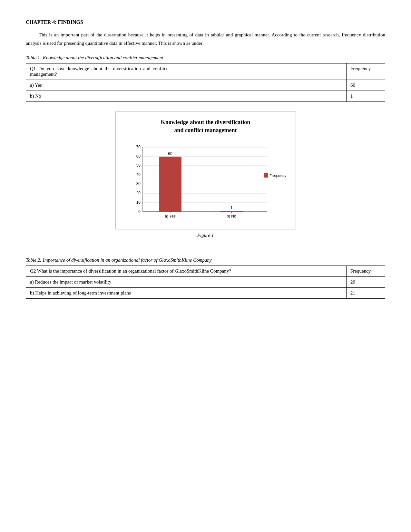 This screenshot has width=411, height=532. Describe the element at coordinates (206, 22) in the screenshot. I see `chapter-title: CHAPTER 4: FINDINGS` at that location.